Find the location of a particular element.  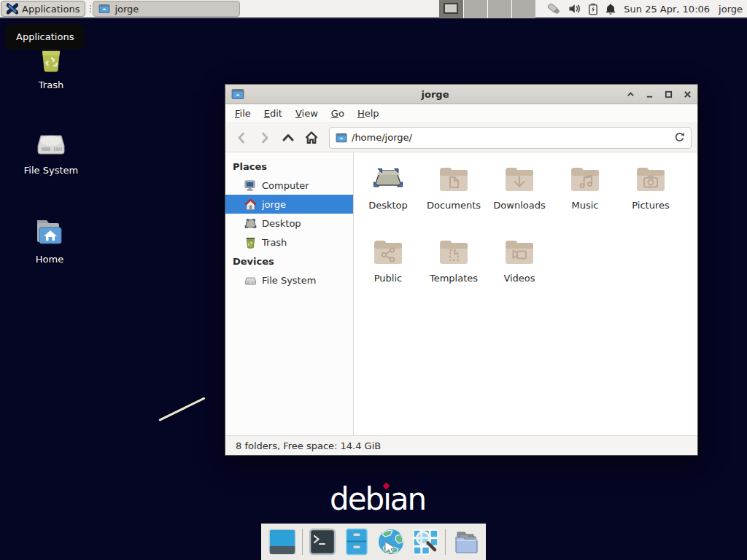

music-folder-icon is located at coordinates (585, 179).